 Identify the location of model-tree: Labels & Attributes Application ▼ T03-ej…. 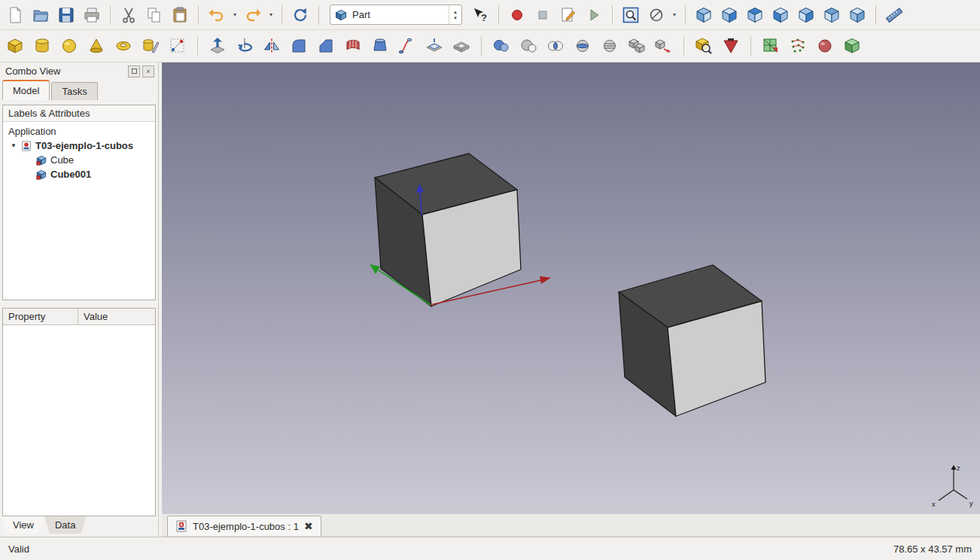
(79, 202).